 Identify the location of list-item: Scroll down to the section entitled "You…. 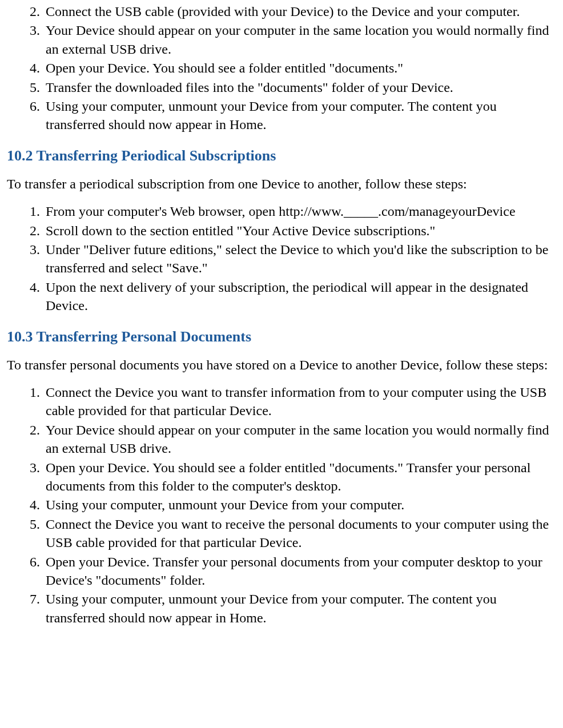
(300, 231).